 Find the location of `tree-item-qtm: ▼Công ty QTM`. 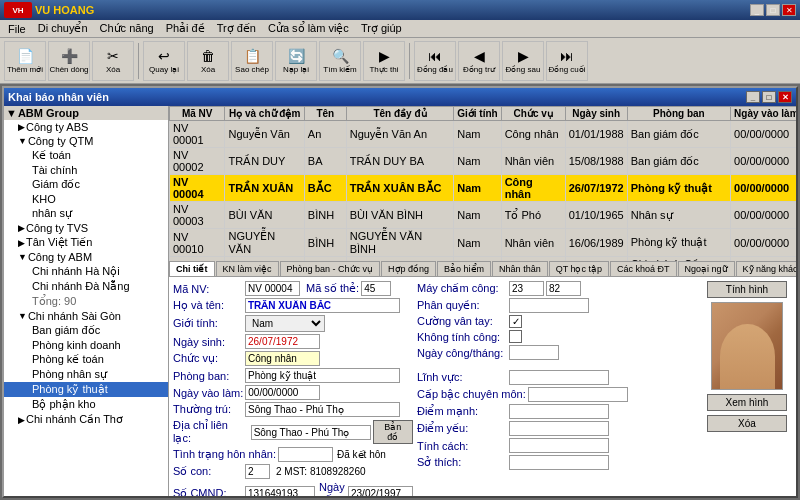

tree-item-qtm: ▼Công ty QTM is located at coordinates (86, 141).